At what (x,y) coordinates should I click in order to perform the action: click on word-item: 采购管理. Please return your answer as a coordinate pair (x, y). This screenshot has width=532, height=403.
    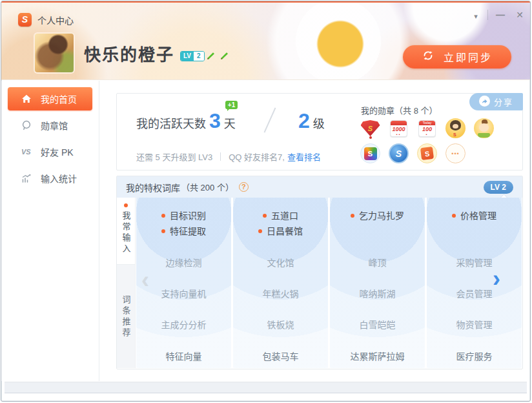
    Looking at the image, I should click on (474, 263).